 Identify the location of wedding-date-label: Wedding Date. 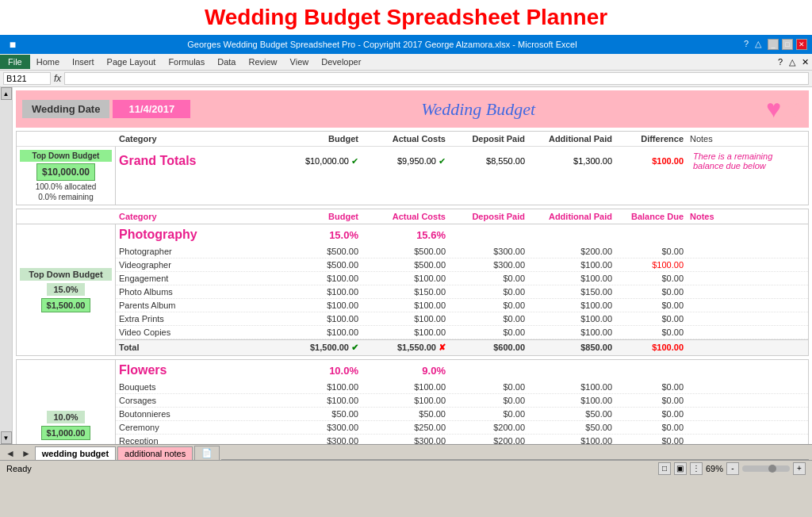
(66, 109).